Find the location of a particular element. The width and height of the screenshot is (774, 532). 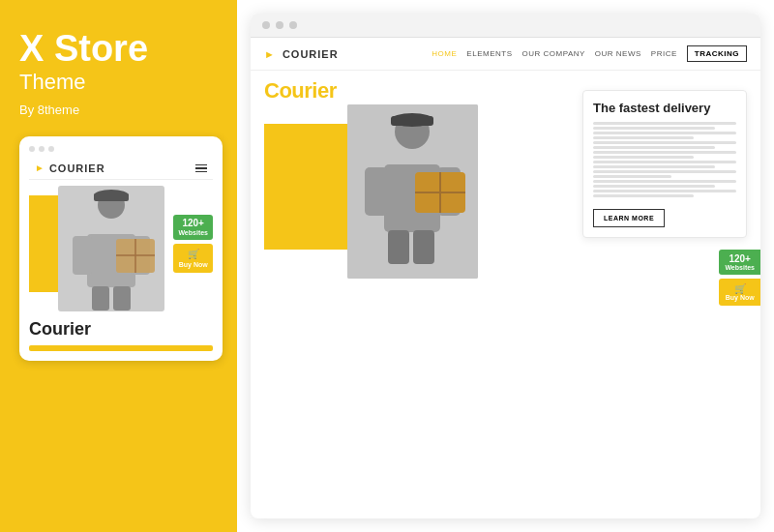

mobile-badge-label: Websites is located at coordinates (194, 233).